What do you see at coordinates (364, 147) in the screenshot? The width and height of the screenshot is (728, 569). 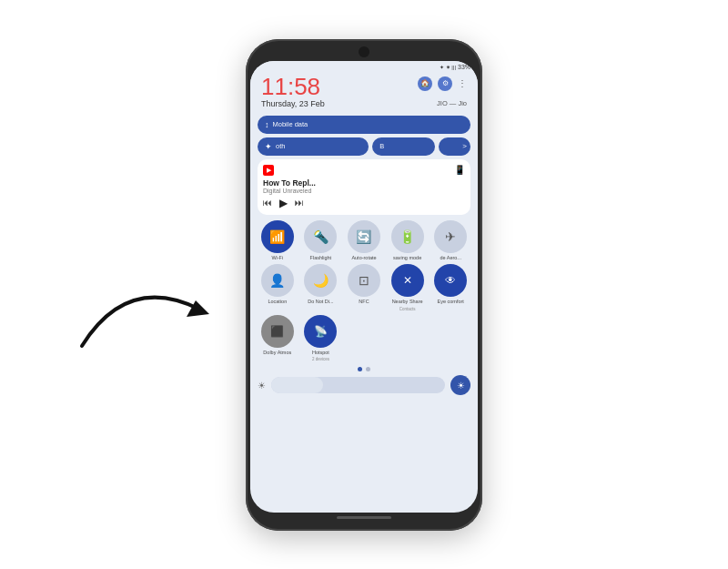 I see `toggle-row-2: ✦ oth B >` at bounding box center [364, 147].